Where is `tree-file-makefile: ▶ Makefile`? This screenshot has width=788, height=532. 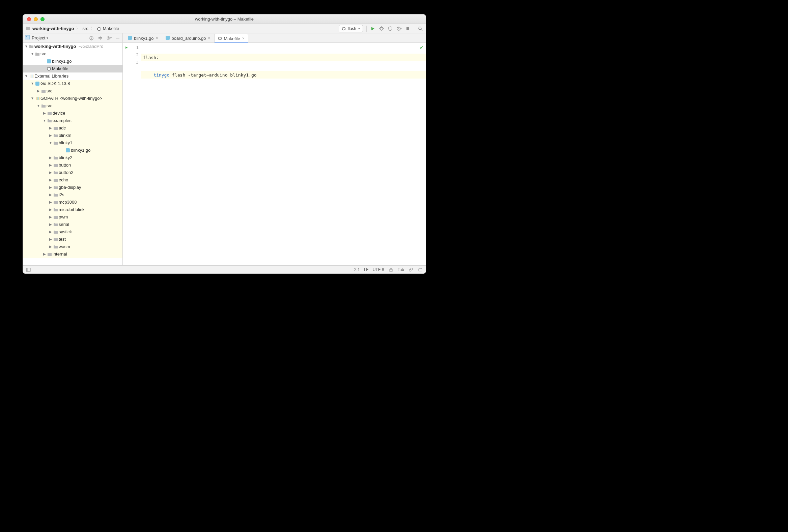 tree-file-makefile: ▶ Makefile is located at coordinates (73, 69).